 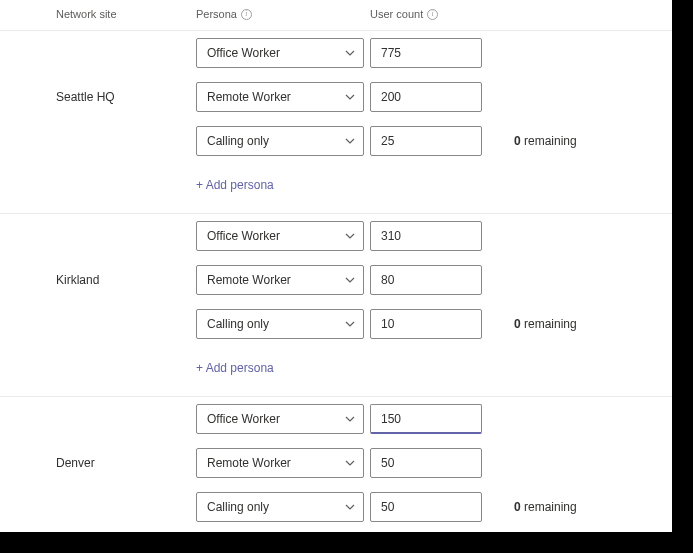 I want to click on header-network-site: Network site, so click(x=86, y=14).